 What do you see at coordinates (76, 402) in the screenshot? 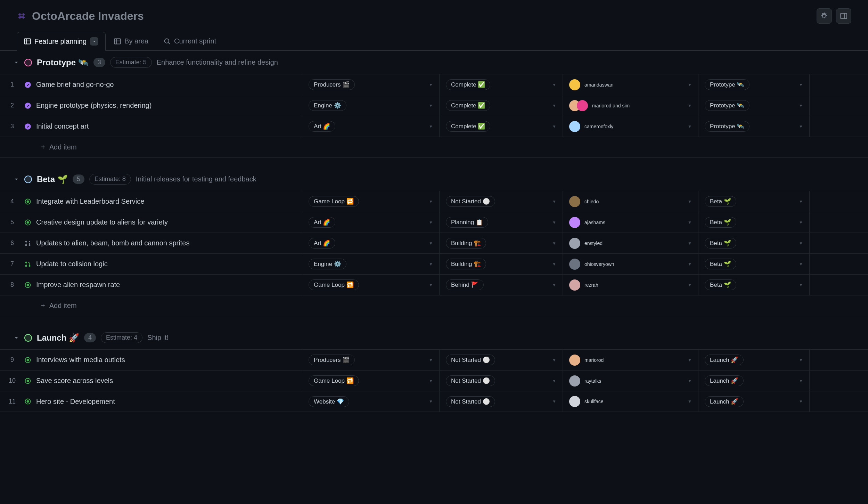
I see `row-title: Hero site - Developement` at bounding box center [76, 402].